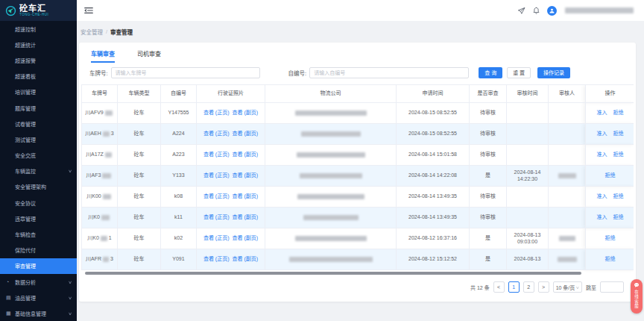 This screenshot has height=321, width=644. Describe the element at coordinates (39, 282) in the screenshot. I see `sidebar-item-data-analysis: ◔数据分析∨` at that location.